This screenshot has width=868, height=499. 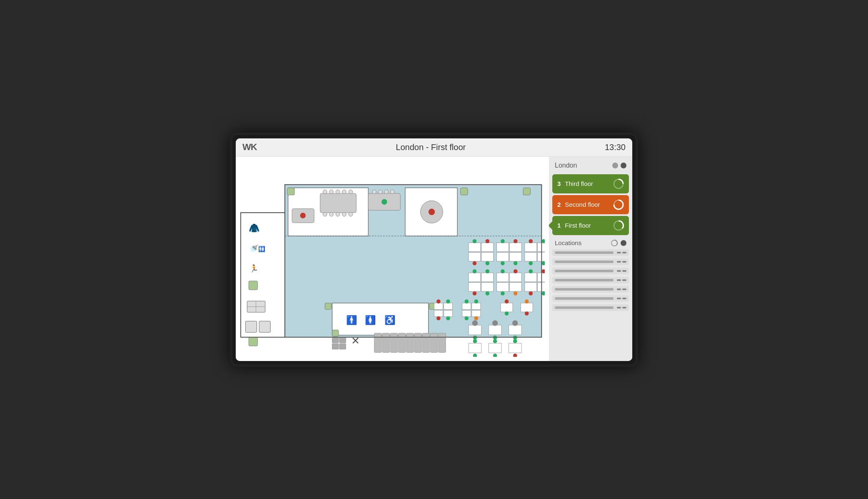 What do you see at coordinates (619, 165) in the screenshot?
I see `sidebar-dots` at bounding box center [619, 165].